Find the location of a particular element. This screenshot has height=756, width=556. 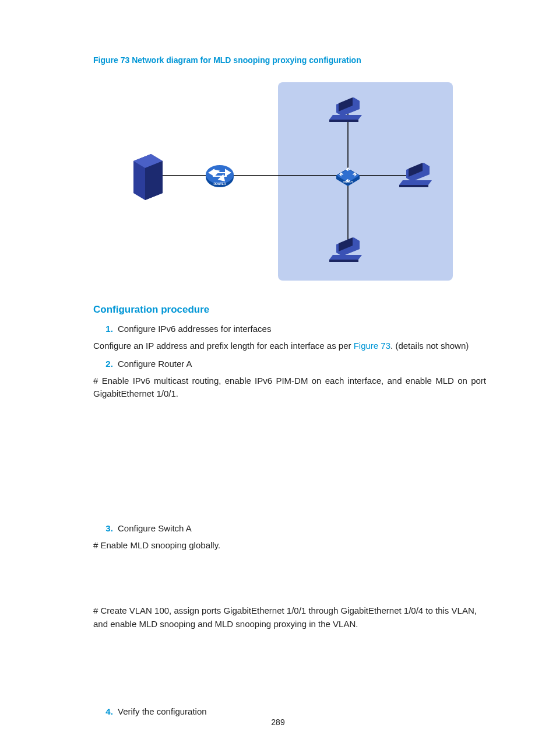

svg-text: SWITCH is located at coordinates (348, 182).